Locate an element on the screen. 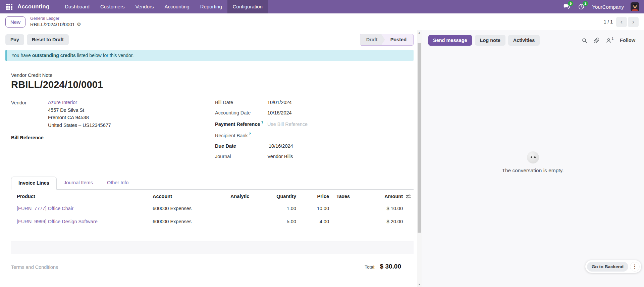 Image resolution: width=644 pixels, height=287 pixels. menu-dashboard: Dashboard is located at coordinates (77, 7).